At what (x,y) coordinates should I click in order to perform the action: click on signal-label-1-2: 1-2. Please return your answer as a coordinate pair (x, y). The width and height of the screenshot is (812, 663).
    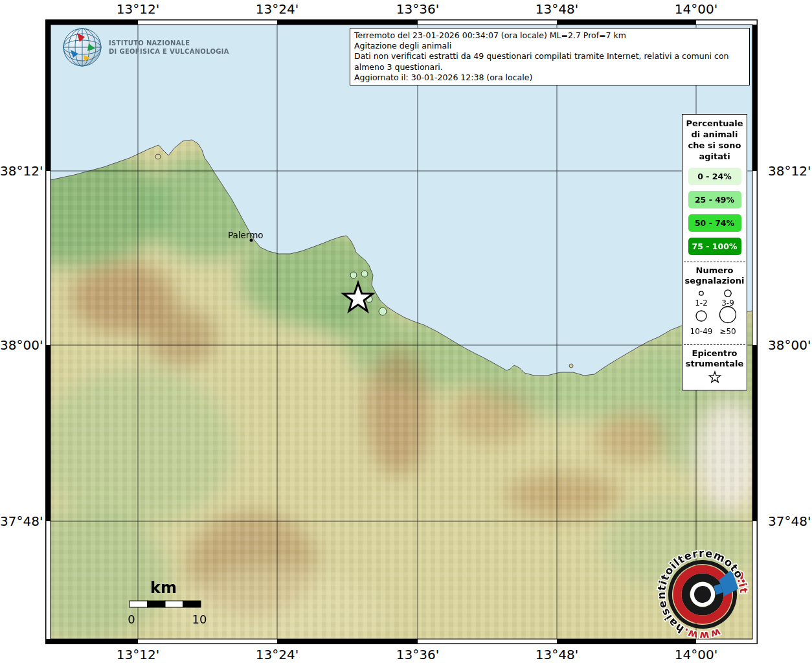
    Looking at the image, I should click on (701, 303).